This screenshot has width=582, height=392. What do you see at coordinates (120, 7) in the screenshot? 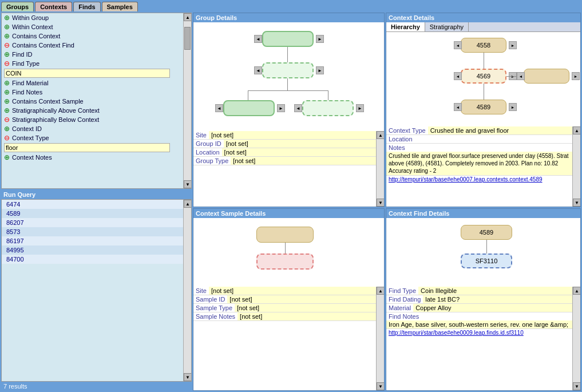
I see `tab-samples: Samples` at bounding box center [120, 7].